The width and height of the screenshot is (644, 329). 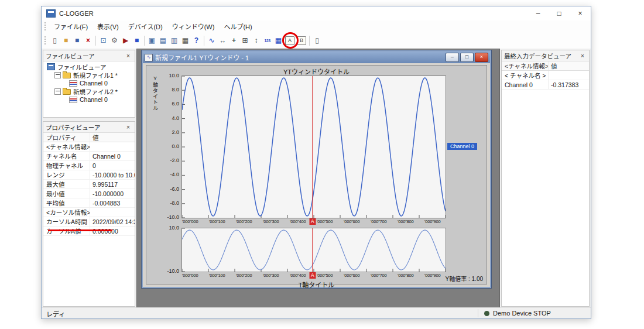 What do you see at coordinates (463, 146) in the screenshot?
I see `channel-legend-tag: Channel 0` at bounding box center [463, 146].